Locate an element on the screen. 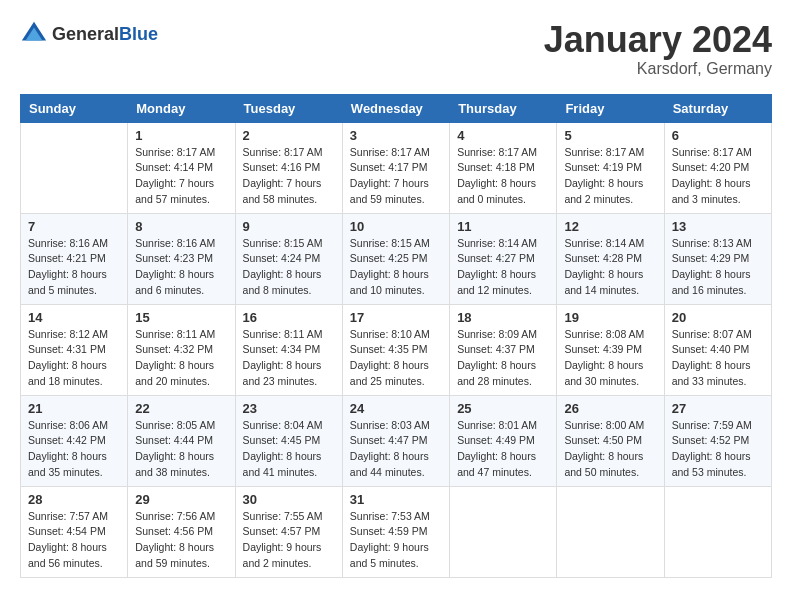 This screenshot has width=792, height=612. calendar-cell: 18Sunrise: 8:09 AMSunset: 4:37 PMDayligh… is located at coordinates (504, 350).